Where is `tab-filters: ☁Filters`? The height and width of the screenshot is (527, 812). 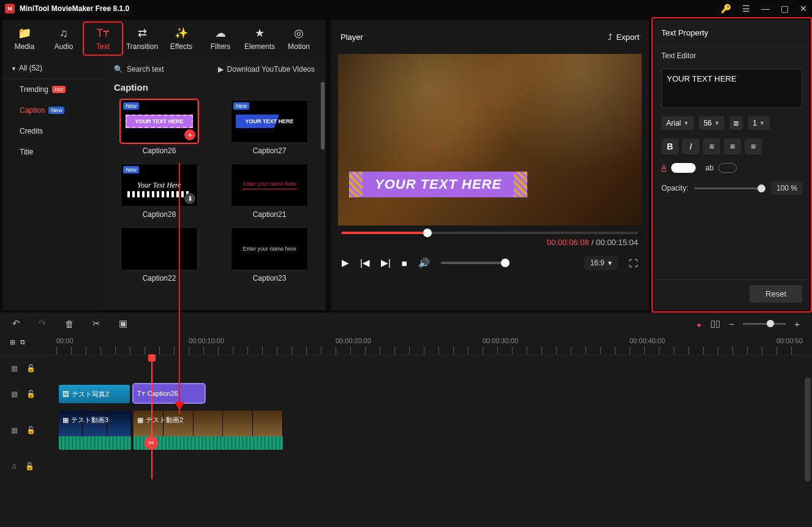 tab-filters: ☁Filters is located at coordinates (220, 39).